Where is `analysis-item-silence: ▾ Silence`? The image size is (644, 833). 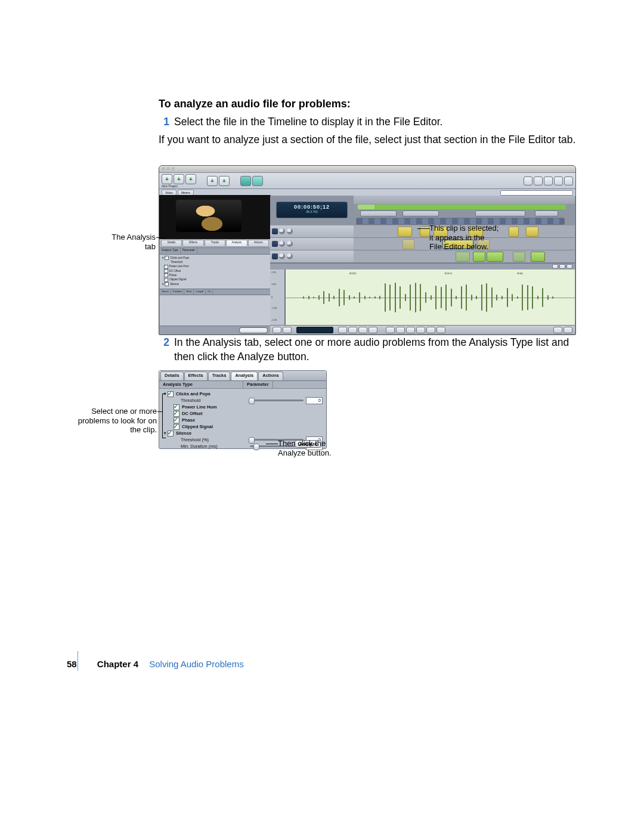 analysis-item-silence: ▾ Silence is located at coordinates (215, 284).